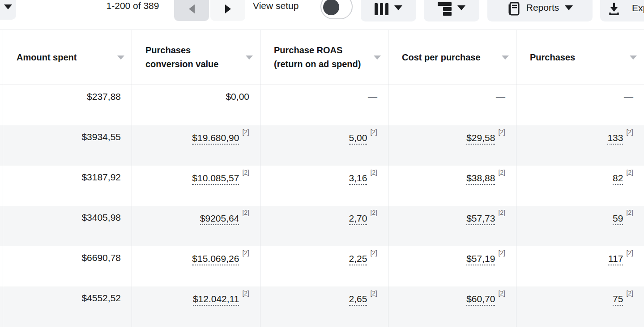  I want to click on table-toolbar: 1-200 of 389 View setup Report, so click(322, 15).